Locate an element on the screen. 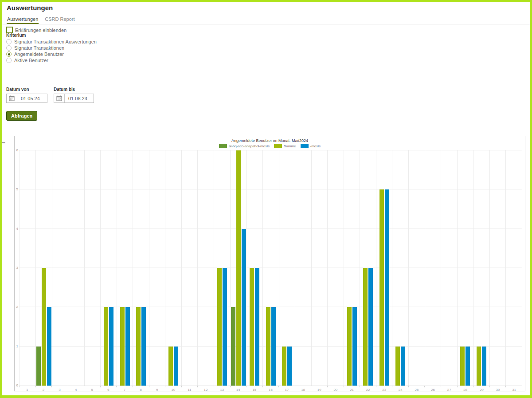  x-tick-label: 24 is located at coordinates (401, 390).